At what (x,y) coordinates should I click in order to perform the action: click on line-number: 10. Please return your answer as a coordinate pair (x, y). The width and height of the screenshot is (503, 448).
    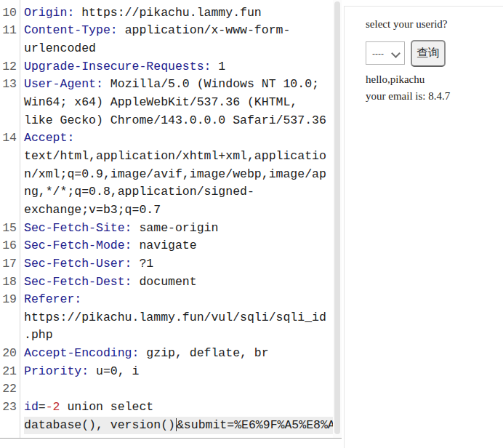
    Looking at the image, I should click on (10, 13).